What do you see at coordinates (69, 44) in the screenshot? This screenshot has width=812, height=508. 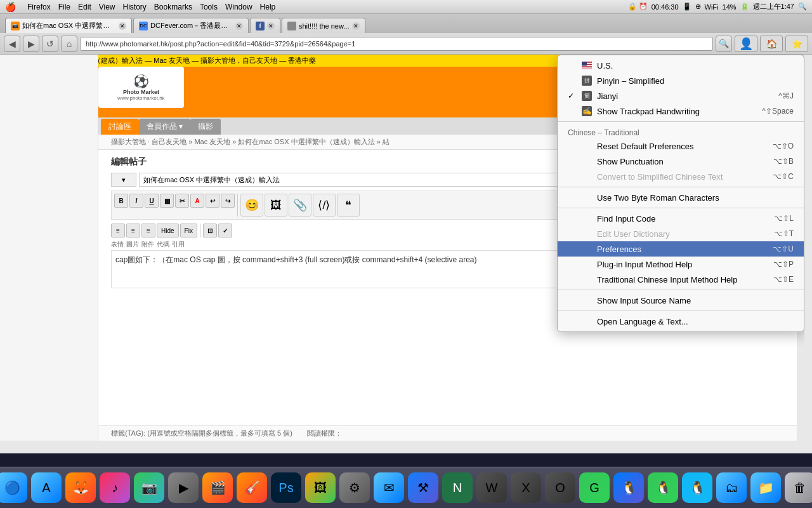 I see `home-button: ⌂` at bounding box center [69, 44].